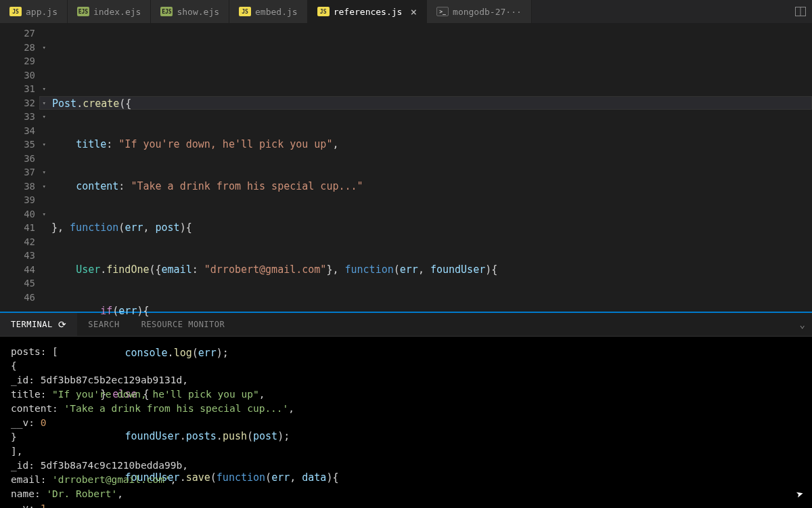 The width and height of the screenshot is (812, 508). What do you see at coordinates (198, 12) in the screenshot?
I see `tab-label: show.ejs` at bounding box center [198, 12].